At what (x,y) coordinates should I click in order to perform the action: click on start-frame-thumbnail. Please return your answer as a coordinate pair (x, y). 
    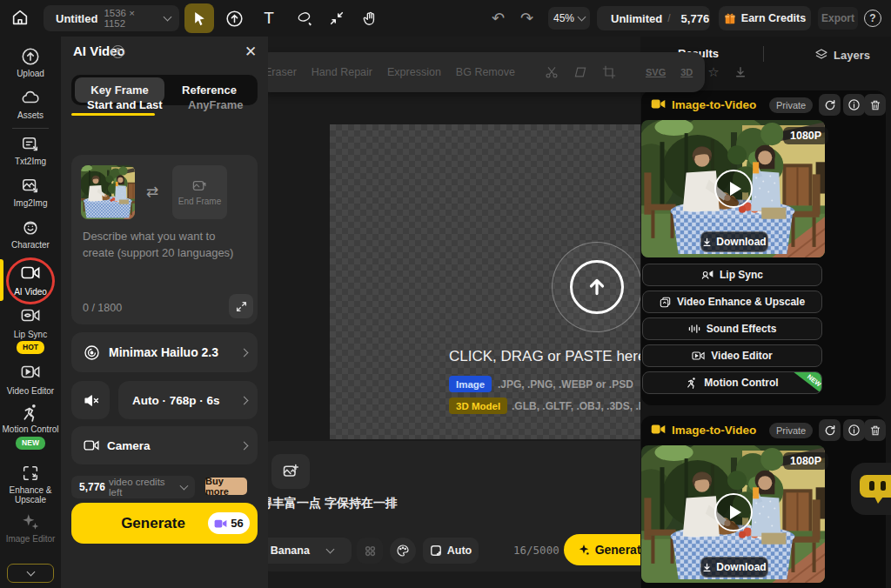
    Looking at the image, I should click on (108, 192).